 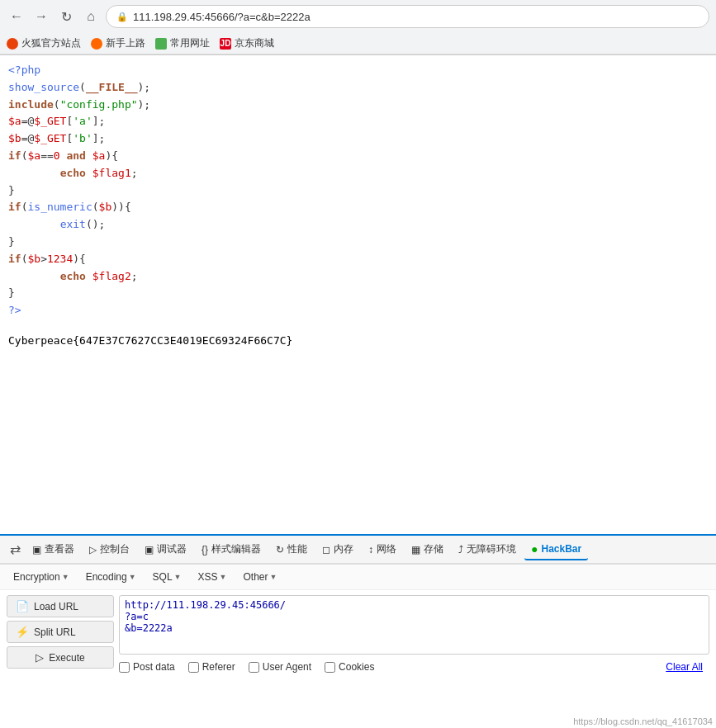 What do you see at coordinates (428, 550) in the screenshot?
I see `devtools-tab-storage: ▦ 存储` at bounding box center [428, 550].